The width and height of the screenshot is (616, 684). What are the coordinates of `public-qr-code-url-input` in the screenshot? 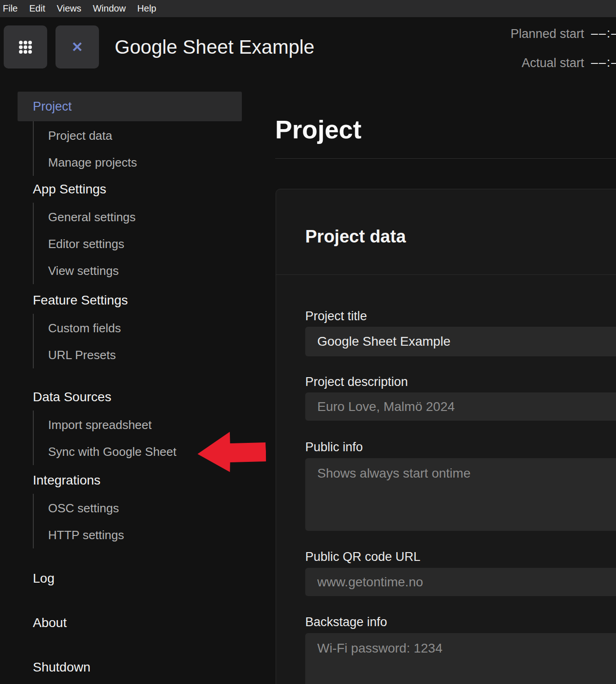 It's located at (461, 582).